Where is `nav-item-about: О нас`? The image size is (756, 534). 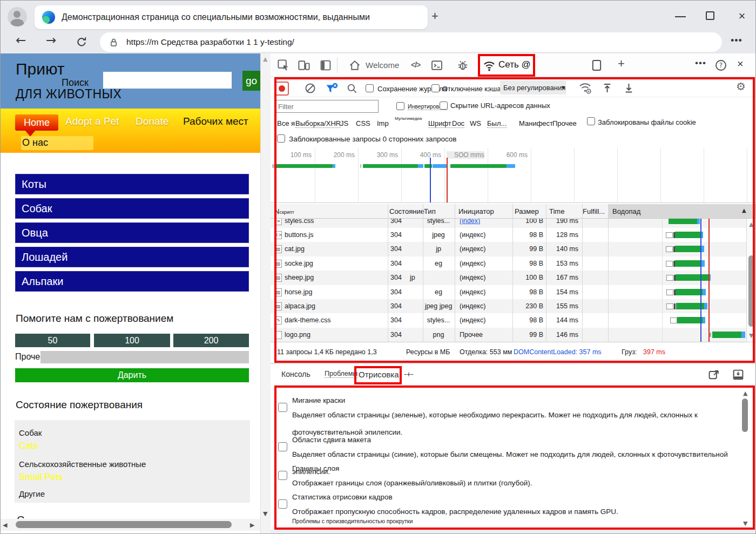 nav-item-about: О нас is located at coordinates (35, 143).